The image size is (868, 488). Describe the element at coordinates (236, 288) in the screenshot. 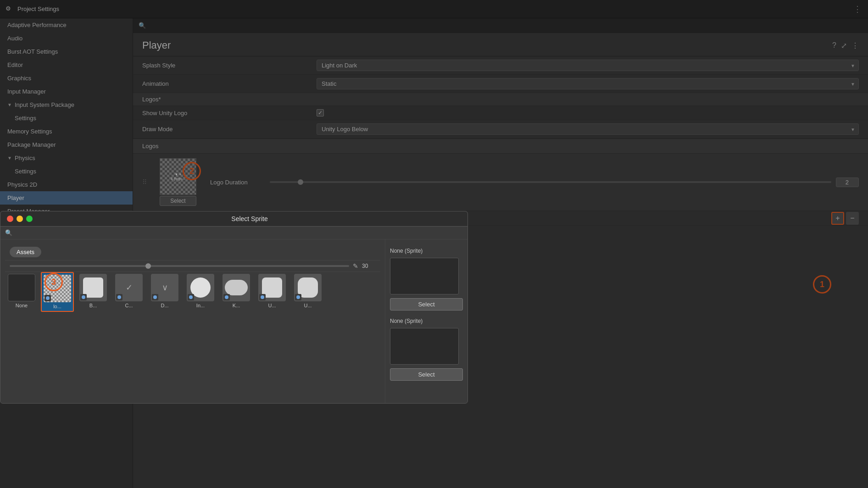

I see `oval-shape` at that location.